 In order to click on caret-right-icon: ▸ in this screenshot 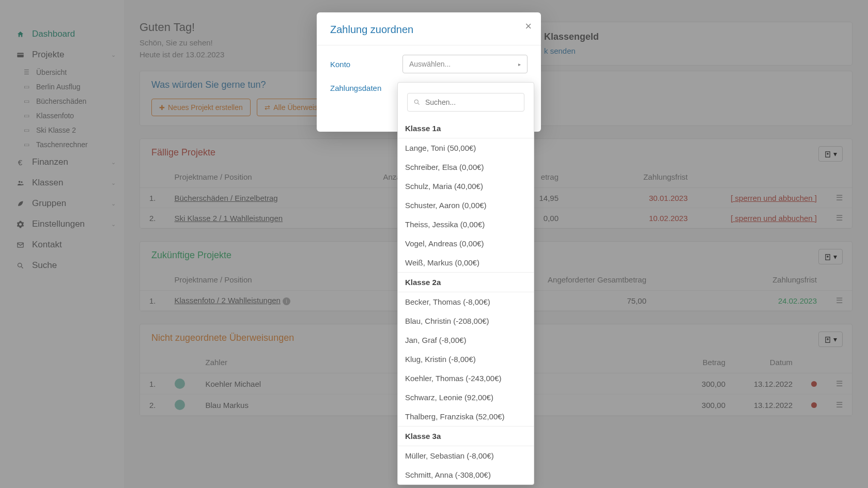, I will do `click(520, 64)`.